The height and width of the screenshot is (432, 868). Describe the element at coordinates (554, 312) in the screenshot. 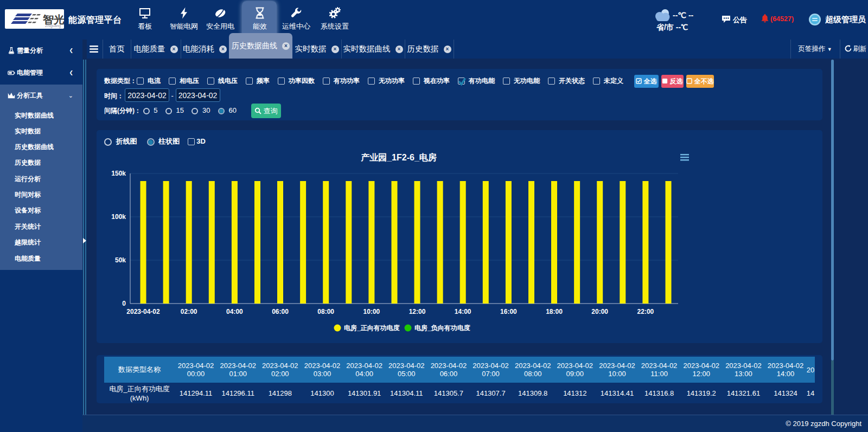

I see `svg-text: 18:00` at that location.